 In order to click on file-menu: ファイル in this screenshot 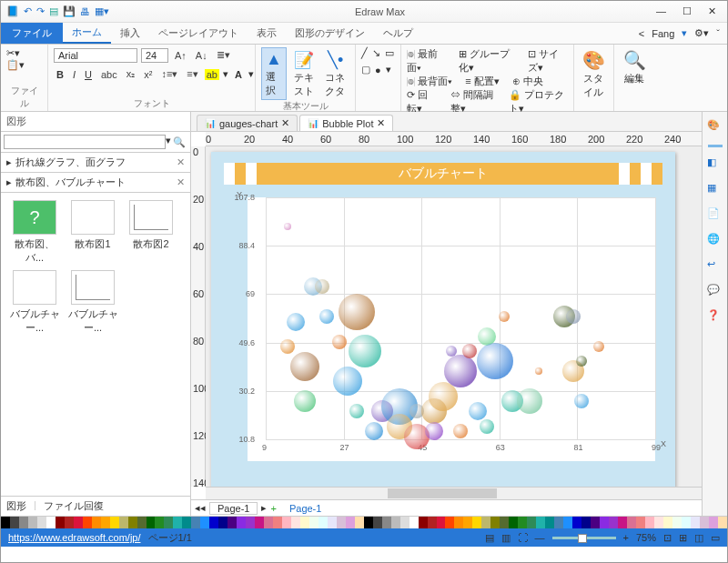, I will do `click(32, 33)`.